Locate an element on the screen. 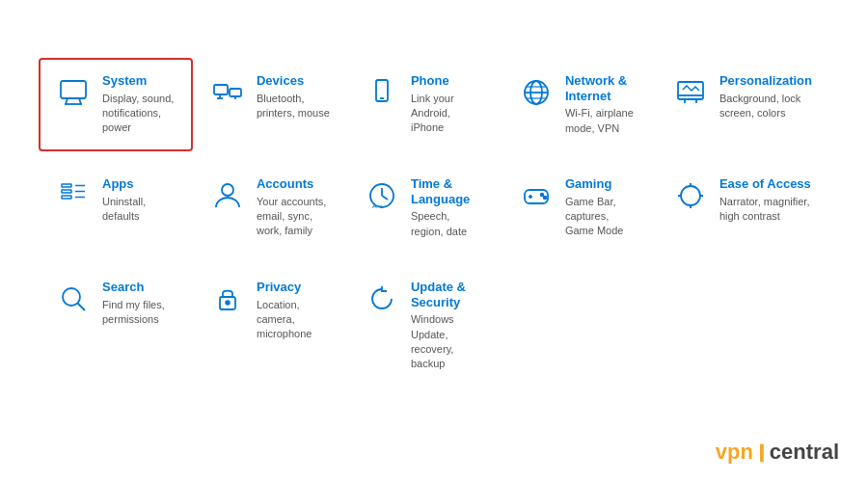  settings-item-phone: Phone Link your Android, iPhone is located at coordinates (424, 104).